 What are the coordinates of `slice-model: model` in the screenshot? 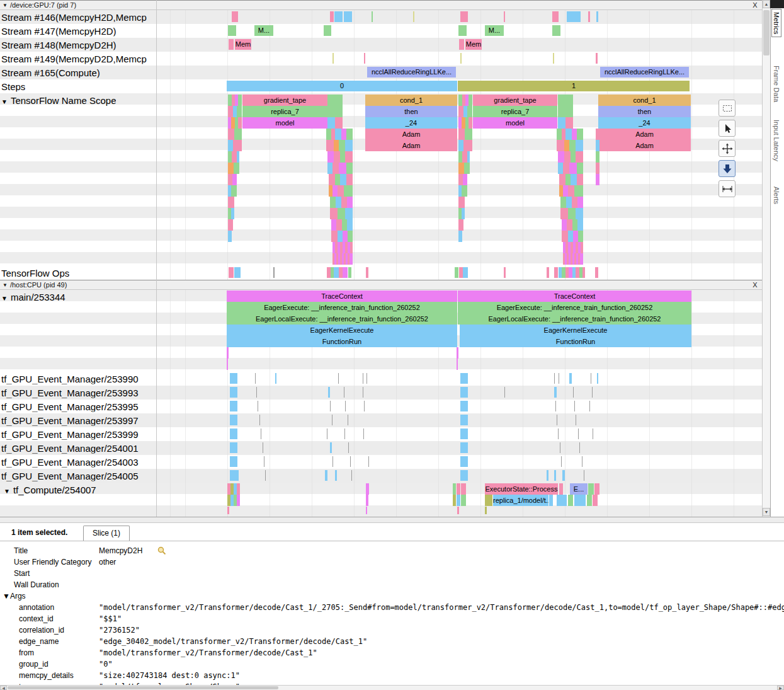 It's located at (285, 123).